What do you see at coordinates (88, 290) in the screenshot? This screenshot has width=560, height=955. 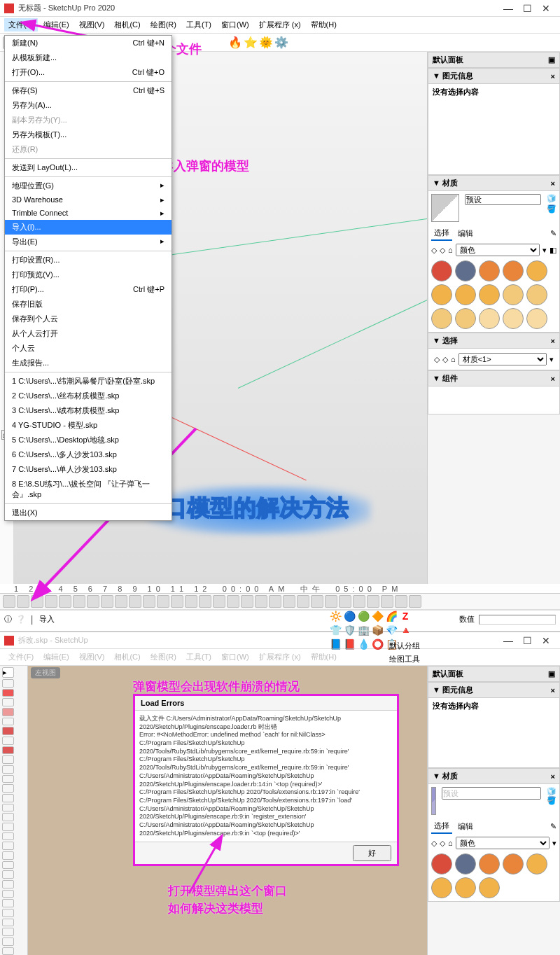 I see `menu-item-print: 打印(P)...Ctrl 键+P` at bounding box center [88, 290].